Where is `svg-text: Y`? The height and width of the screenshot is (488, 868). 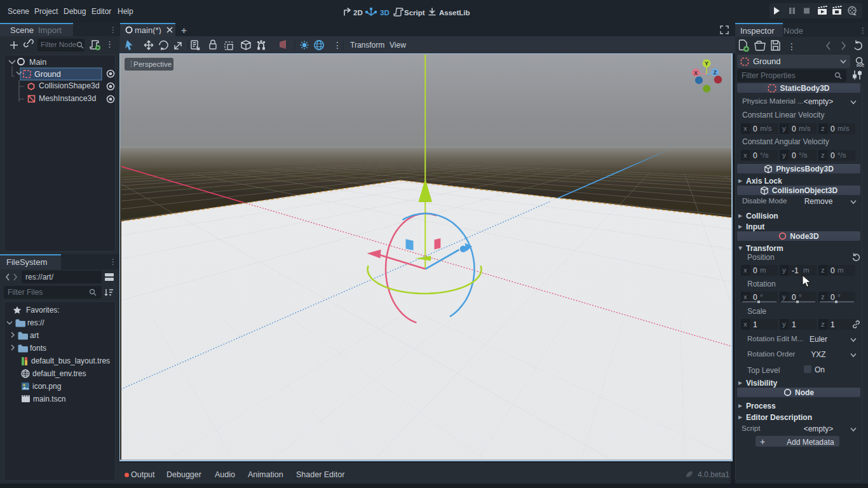
svg-text: Y is located at coordinates (707, 64).